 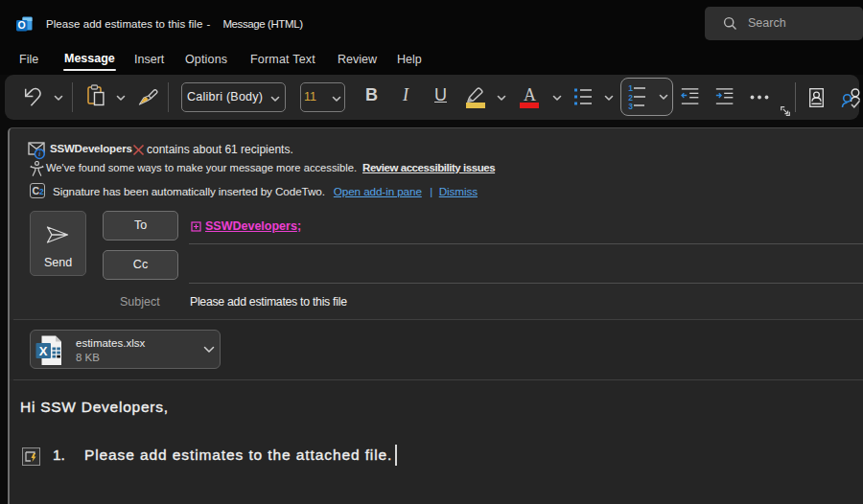 I want to click on svg-text: 1, so click(x=631, y=88).